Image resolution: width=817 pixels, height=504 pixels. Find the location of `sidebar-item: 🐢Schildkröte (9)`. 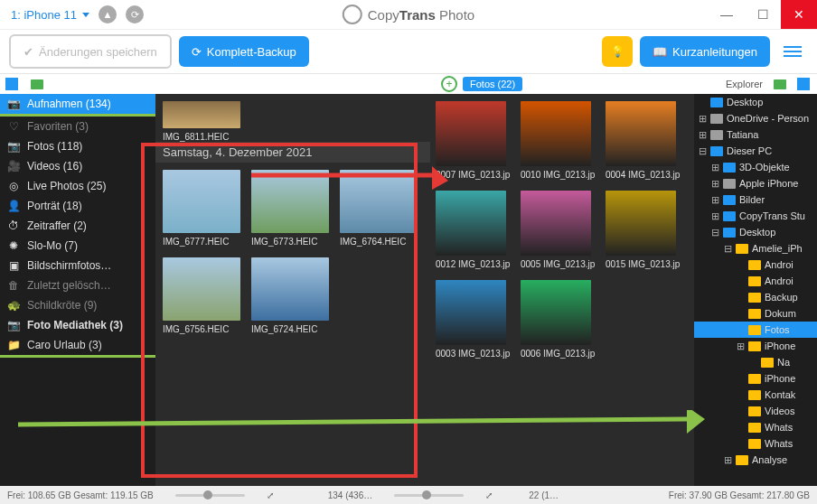

sidebar-item: 🐢Schildkröte (9) is located at coordinates (78, 305).